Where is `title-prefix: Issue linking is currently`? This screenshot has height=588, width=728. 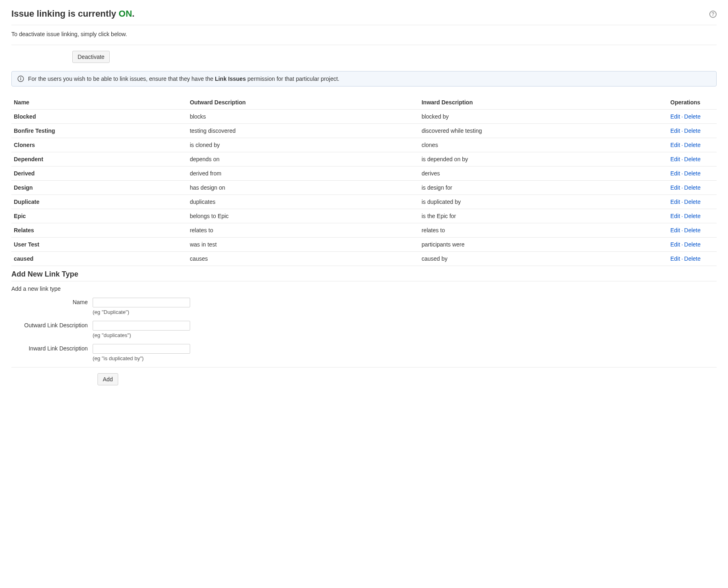
title-prefix: Issue linking is currently is located at coordinates (65, 14).